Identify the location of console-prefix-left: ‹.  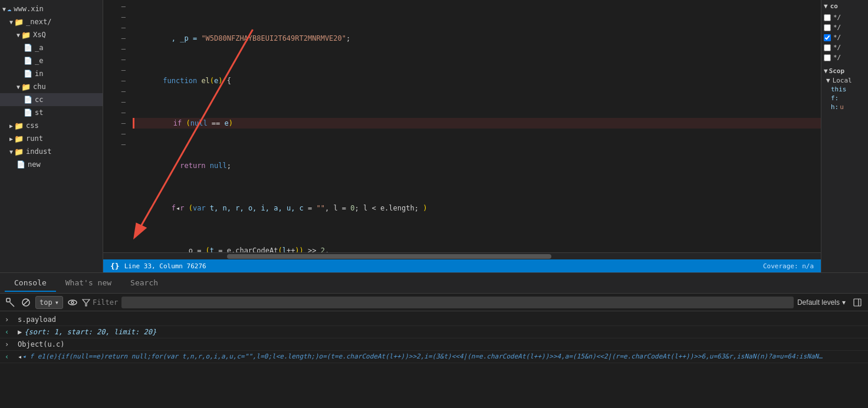
(9, 332).